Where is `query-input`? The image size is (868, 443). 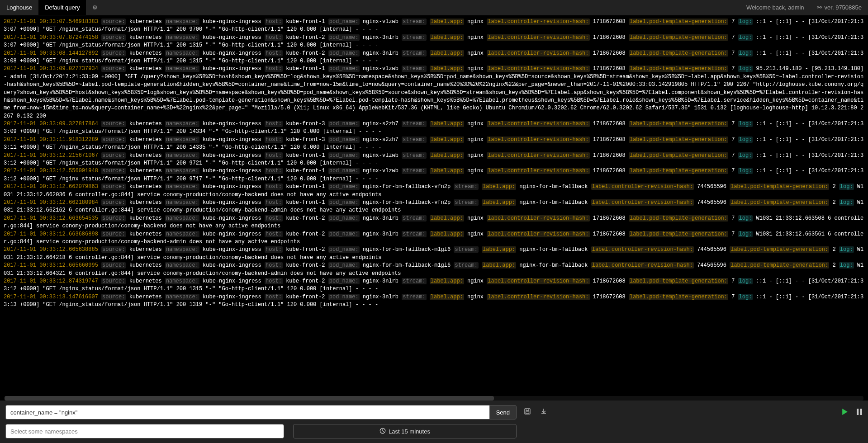 query-input is located at coordinates (247, 412).